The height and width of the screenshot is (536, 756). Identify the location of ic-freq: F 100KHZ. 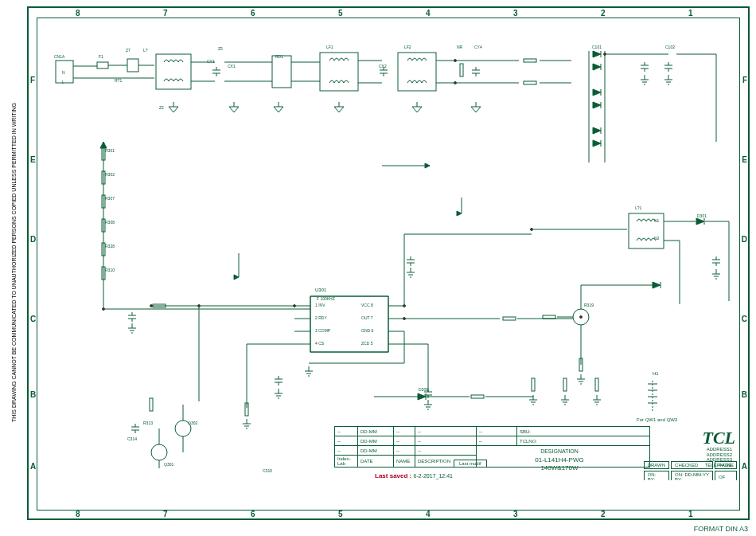
(326, 299).